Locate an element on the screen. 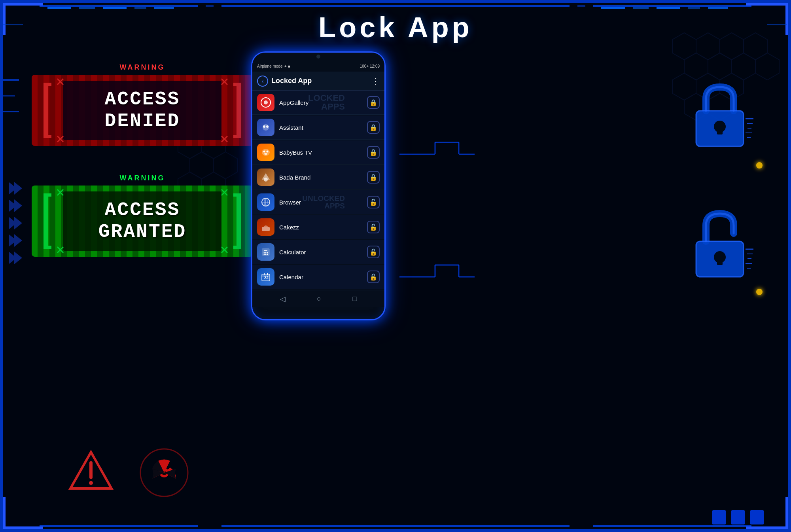 The height and width of the screenshot is (532, 791). app-icon-cakezz is located at coordinates (266, 227).